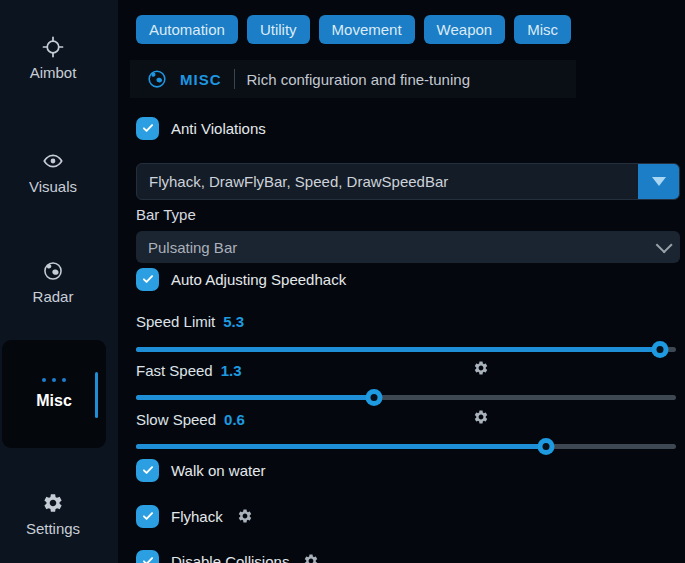 This screenshot has height=563, width=685. Describe the element at coordinates (354, 30) in the screenshot. I see `tab-bar: Automation Utility Movement Weapon Misc` at that location.